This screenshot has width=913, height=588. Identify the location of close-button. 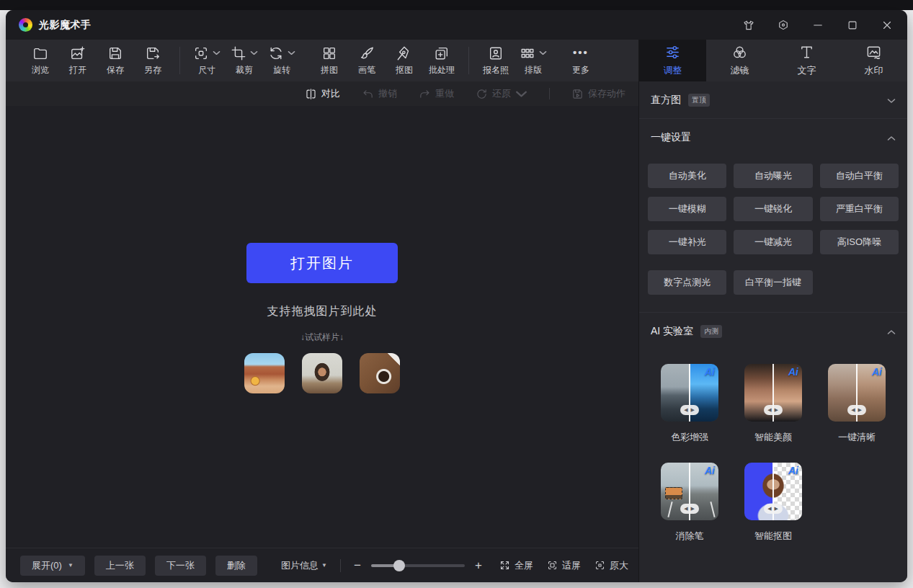
(887, 25).